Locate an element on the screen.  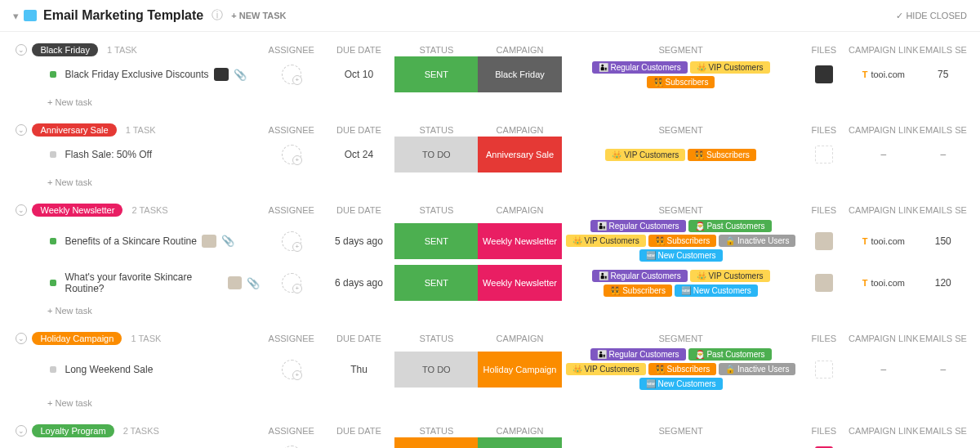
due-date: Thu is located at coordinates (359, 370).